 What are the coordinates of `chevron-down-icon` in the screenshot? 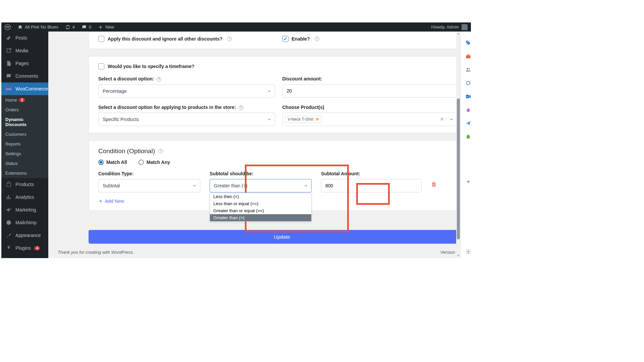 It's located at (451, 119).